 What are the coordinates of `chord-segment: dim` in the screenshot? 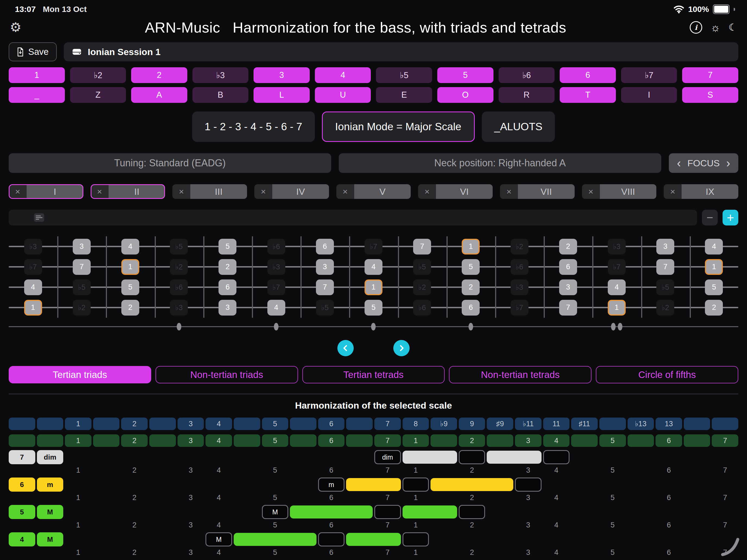 It's located at (388, 457).